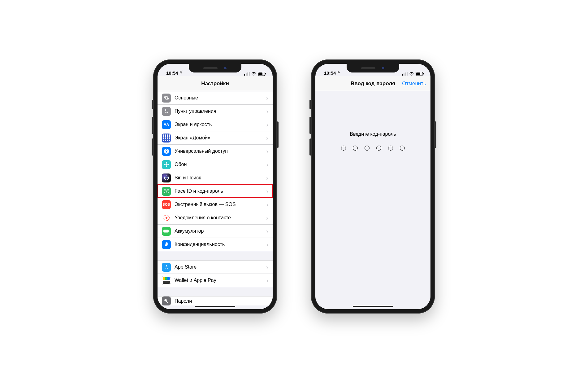 The width and height of the screenshot is (588, 373). Describe the element at coordinates (220, 218) in the screenshot. I see `row-label: Уведомления о контакте` at that location.